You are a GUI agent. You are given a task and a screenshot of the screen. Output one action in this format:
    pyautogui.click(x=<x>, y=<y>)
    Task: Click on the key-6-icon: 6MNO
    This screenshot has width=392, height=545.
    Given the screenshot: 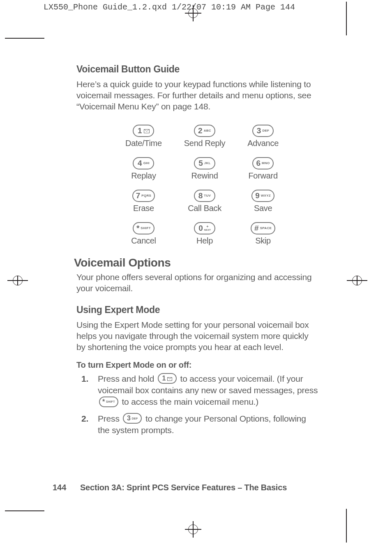 What is the action you would take?
    pyautogui.click(x=263, y=163)
    